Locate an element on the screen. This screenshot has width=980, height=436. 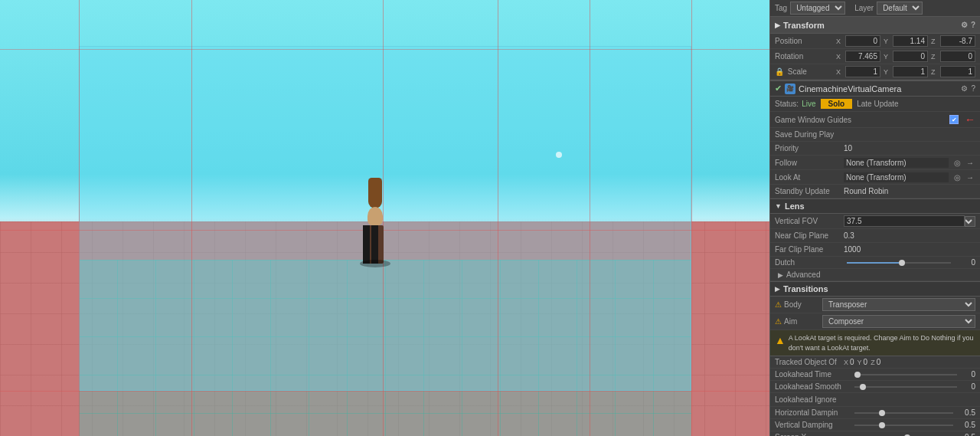
transitions-title: Transitions is located at coordinates (805, 289).